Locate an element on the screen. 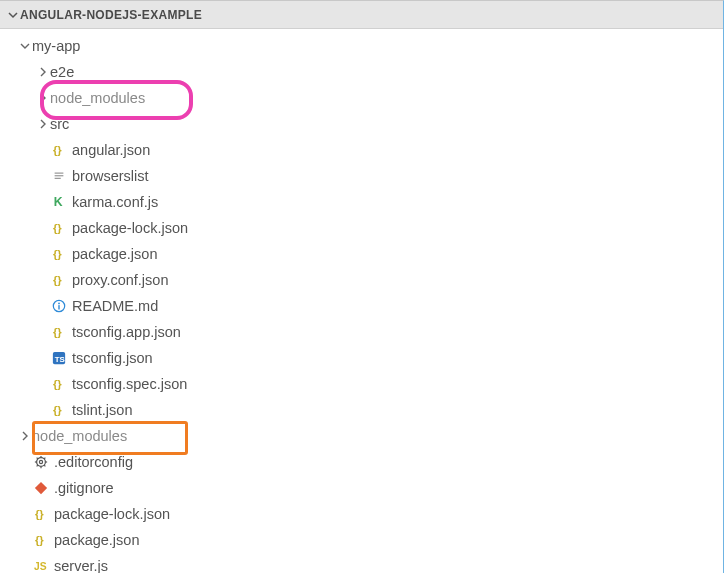 The width and height of the screenshot is (724, 573). tree-item-README.md: README.md is located at coordinates (362, 306).